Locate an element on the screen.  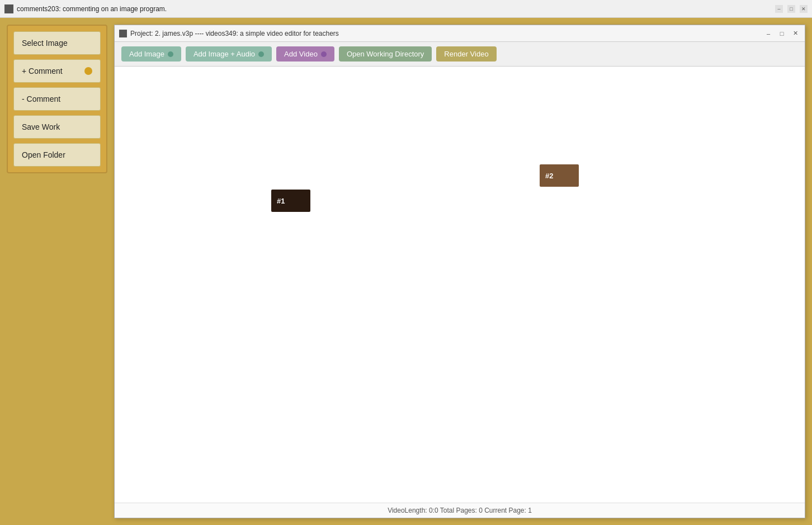
outer-maximize-button: □ is located at coordinates (791, 9).